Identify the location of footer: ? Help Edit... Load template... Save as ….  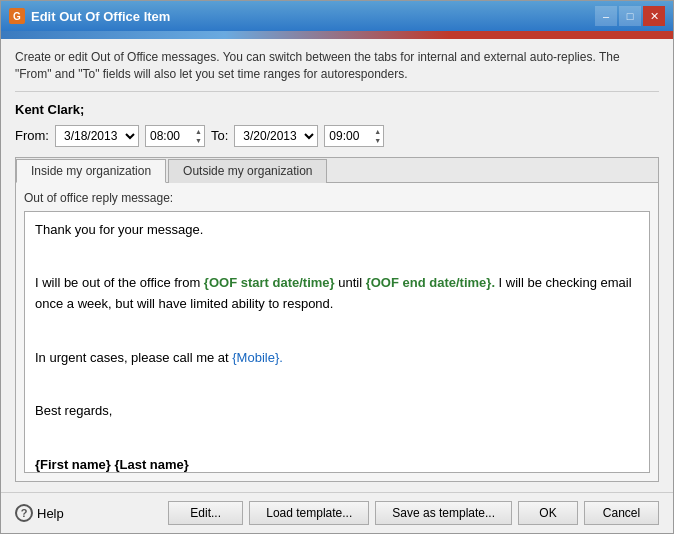
(337, 512).